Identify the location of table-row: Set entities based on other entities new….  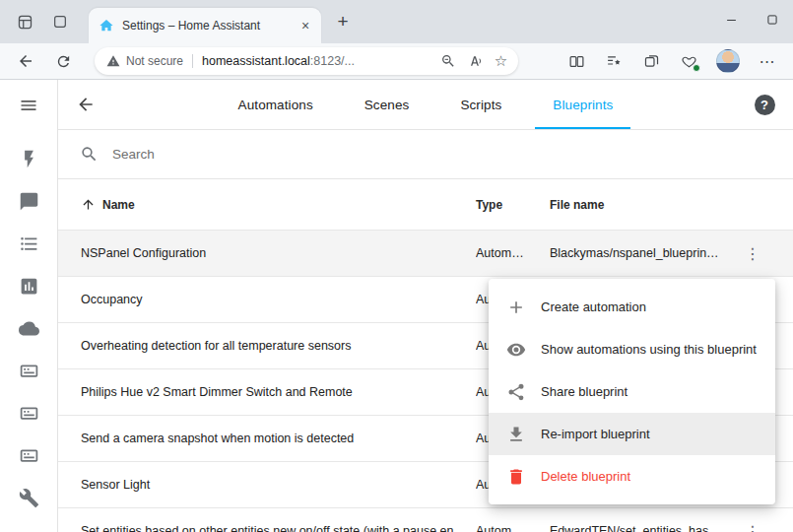
(426, 520).